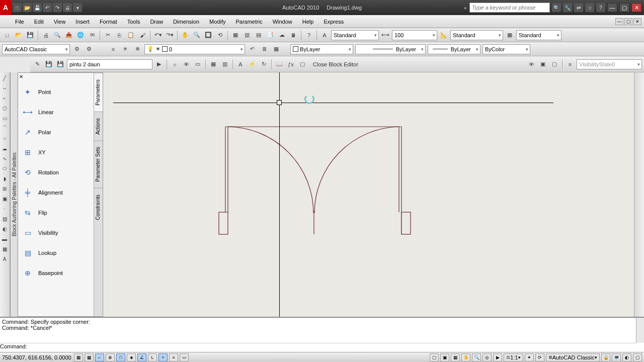 Image resolution: width=644 pixels, height=362 pixels. Describe the element at coordinates (325, 35) in the screenshot. I see `text-style-icon: A` at that location.